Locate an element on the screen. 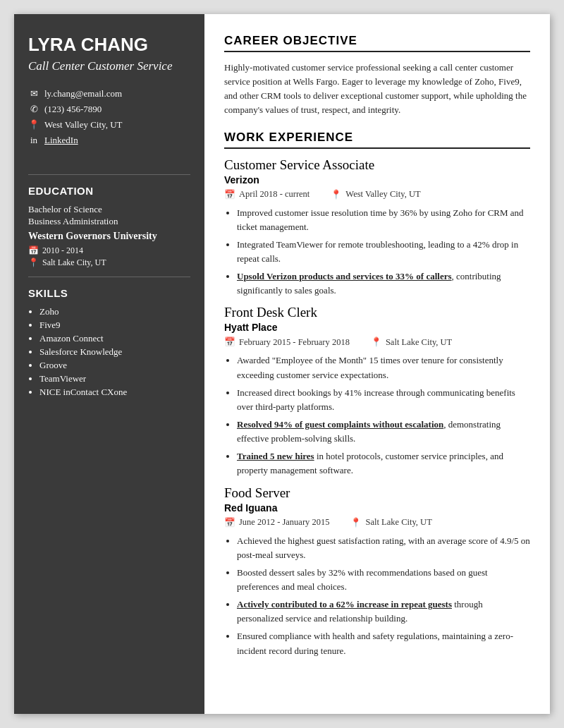 Image resolution: width=564 pixels, height=728 pixels. edu-school: Western Governors University is located at coordinates (109, 236).